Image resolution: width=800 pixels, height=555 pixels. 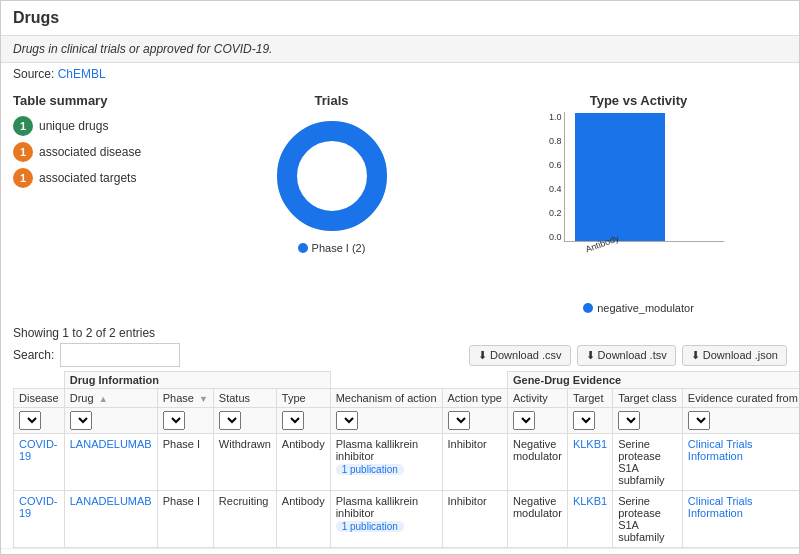 What do you see at coordinates (638, 308) in the screenshot?
I see `type-activity-legend: negative_modulator` at bounding box center [638, 308].